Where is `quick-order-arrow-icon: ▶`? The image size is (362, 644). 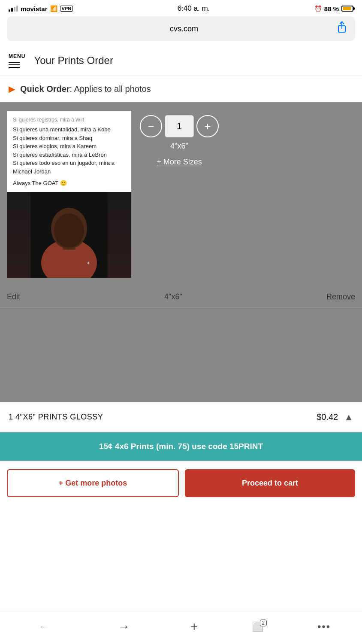 quick-order-arrow-icon: ▶ is located at coordinates (12, 89).